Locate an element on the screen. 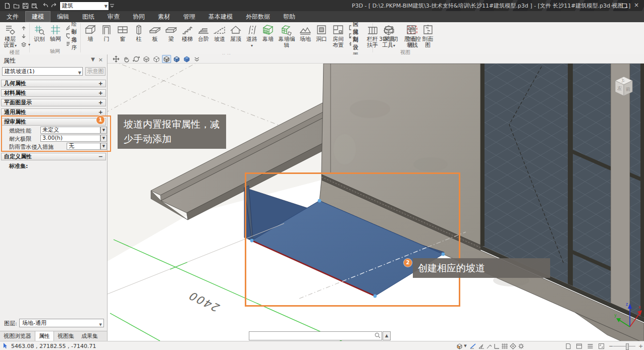  shaded-style-button is located at coordinates (167, 59).